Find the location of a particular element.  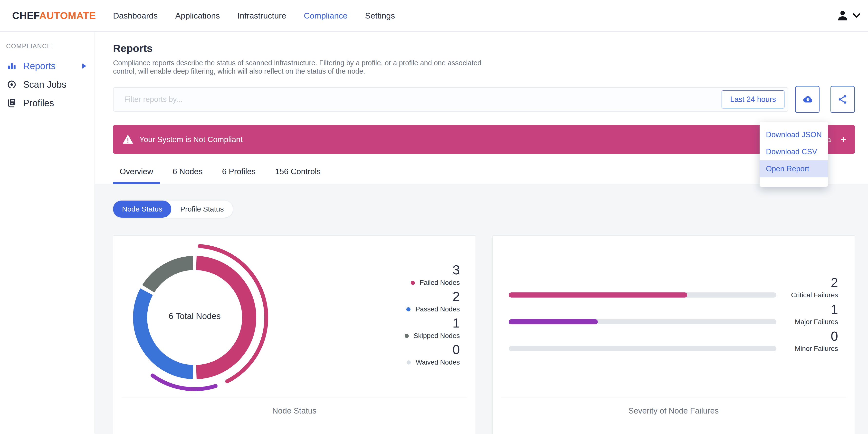

status-toggle: Node Status Profile Status is located at coordinates (173, 209).